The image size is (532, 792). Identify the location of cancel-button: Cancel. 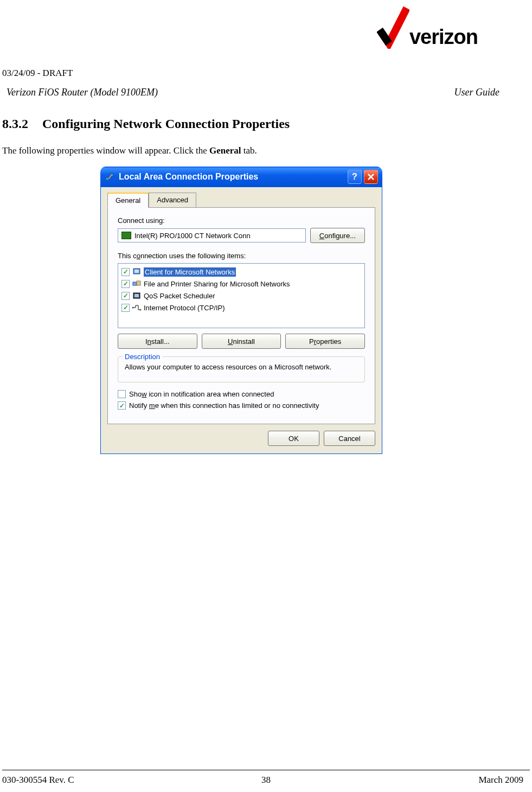
(349, 438).